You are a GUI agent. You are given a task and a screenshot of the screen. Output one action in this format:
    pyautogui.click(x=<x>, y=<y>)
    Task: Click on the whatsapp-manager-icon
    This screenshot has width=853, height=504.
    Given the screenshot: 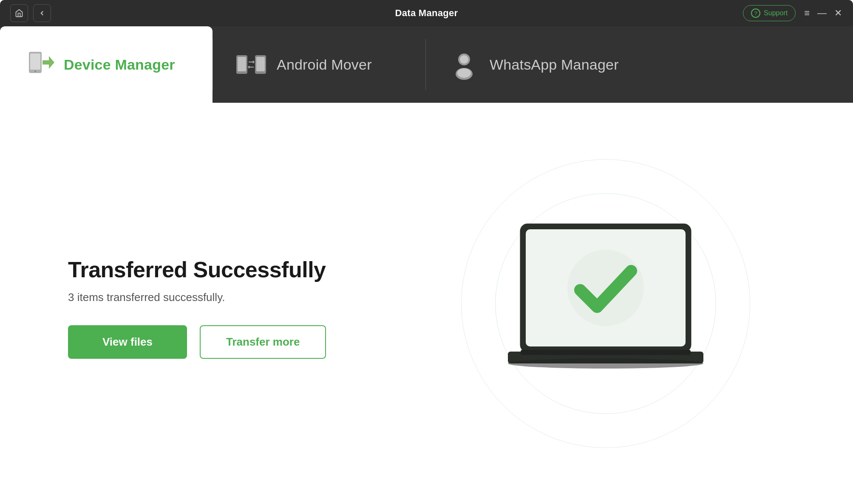 What is the action you would take?
    pyautogui.click(x=464, y=65)
    